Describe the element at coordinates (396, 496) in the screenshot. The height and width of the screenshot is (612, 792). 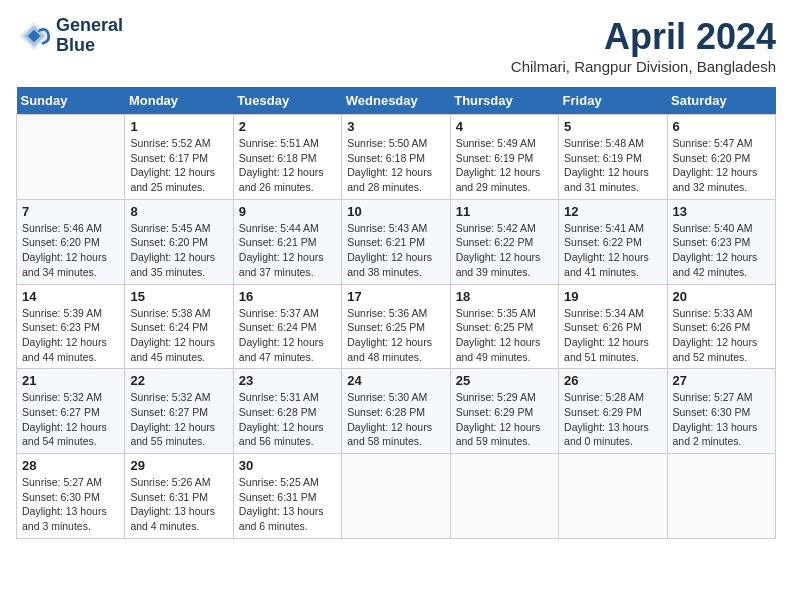
I see `calendar-week-5: 28Sunrise: 5:27 AM Sunset: 6:30 PM Dayli…` at that location.